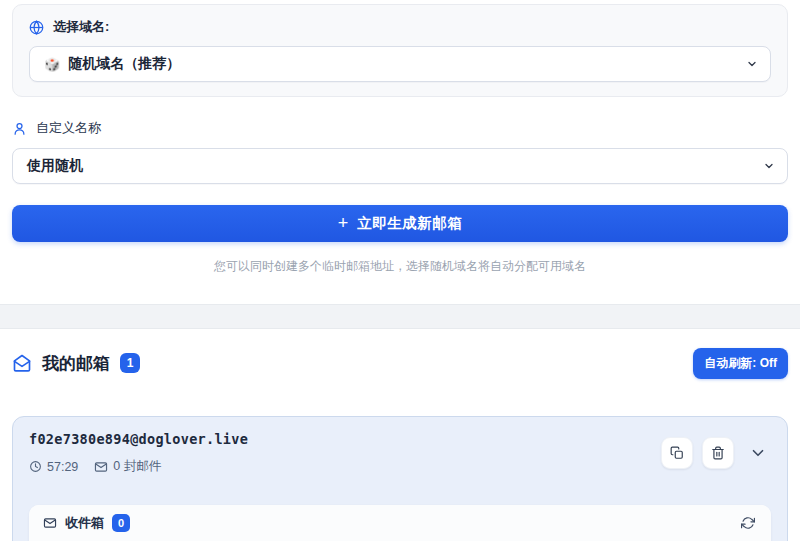  What do you see at coordinates (138, 453) in the screenshot?
I see `mailbox-info: f02e7380e894@doglover.live 57:29 0 封邮件` at bounding box center [138, 453].